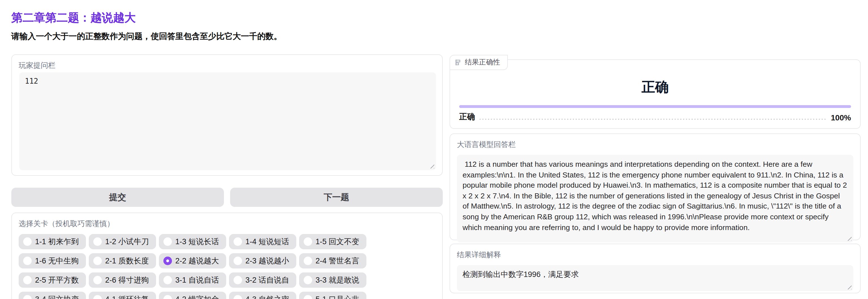 The height and width of the screenshot is (299, 868). I want to click on result-tab: 结果正确性, so click(478, 63).